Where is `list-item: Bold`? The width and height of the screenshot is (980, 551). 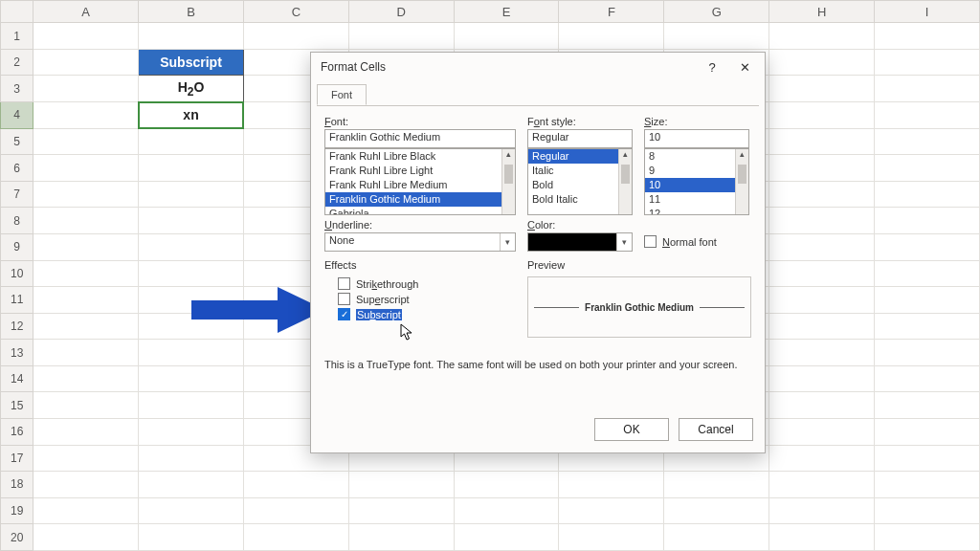
list-item: Bold is located at coordinates (580, 186).